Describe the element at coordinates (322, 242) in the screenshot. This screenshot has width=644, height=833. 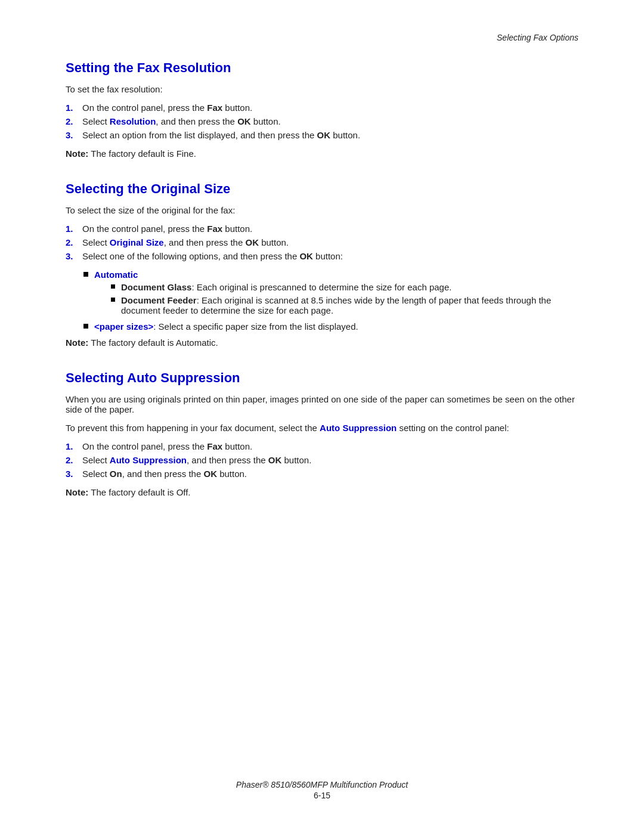
I see `steps-original-size: 1. On the control panel, press the Fax b…` at that location.